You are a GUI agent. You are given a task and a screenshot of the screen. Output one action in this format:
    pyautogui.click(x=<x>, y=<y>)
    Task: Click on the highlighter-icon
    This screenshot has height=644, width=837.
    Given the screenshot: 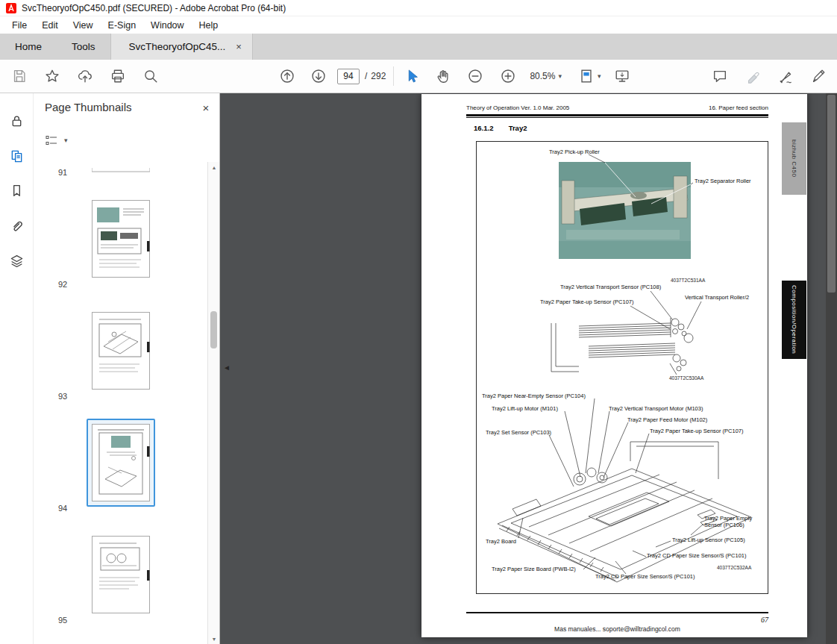 What is the action you would take?
    pyautogui.click(x=753, y=76)
    